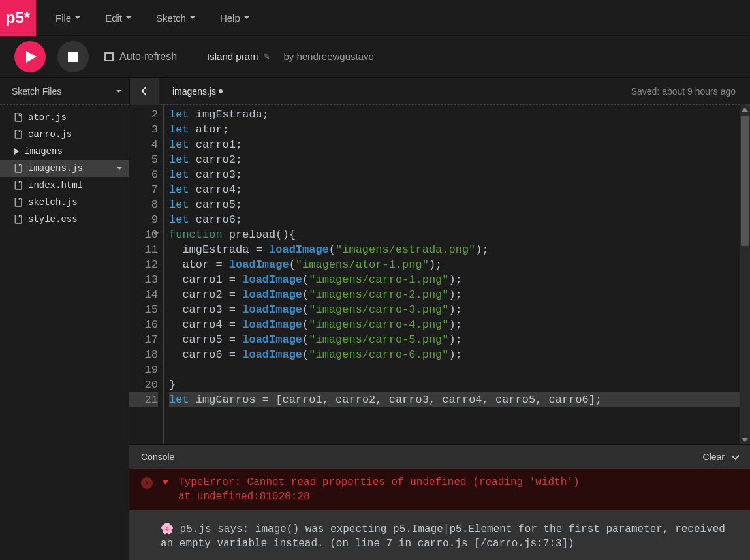 This screenshot has height=560, width=750. I want to click on code-line: ator = loadImage("imagens/ator-1.png");, so click(460, 265).